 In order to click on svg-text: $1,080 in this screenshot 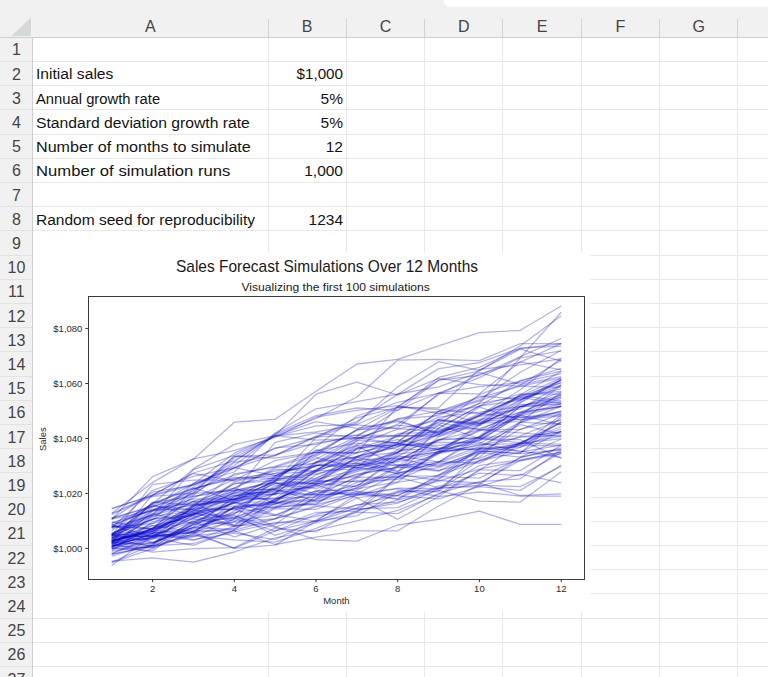, I will do `click(68, 328)`.